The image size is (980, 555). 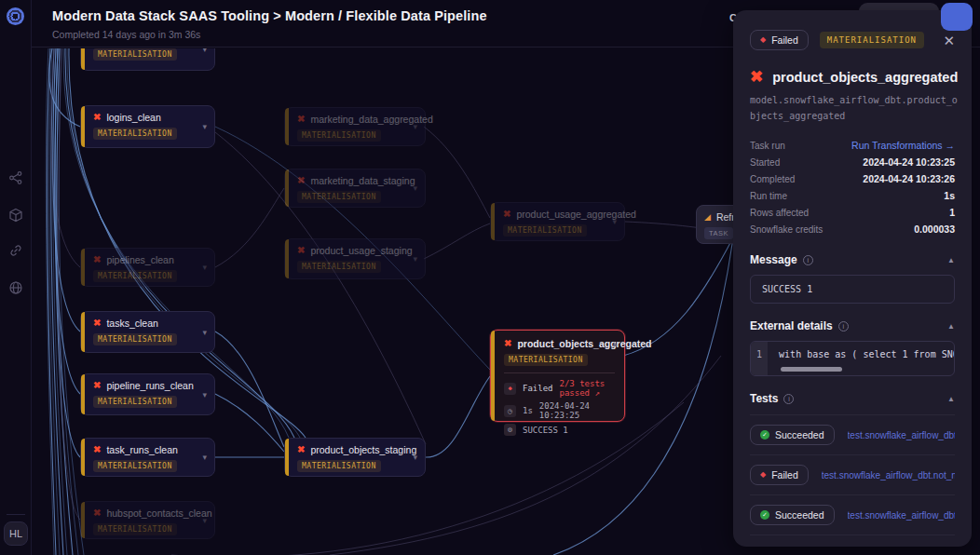 What do you see at coordinates (557, 222) in the screenshot?
I see `graph-node-product_usage_aggregated: ✖ product_usage_aggregated ▾ MATERIALISA…` at bounding box center [557, 222].